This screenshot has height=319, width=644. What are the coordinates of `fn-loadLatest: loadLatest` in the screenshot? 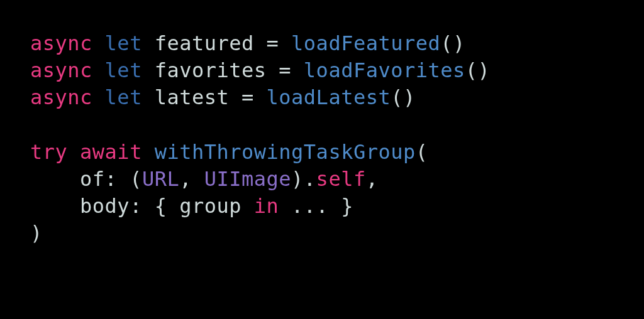 It's located at (329, 97).